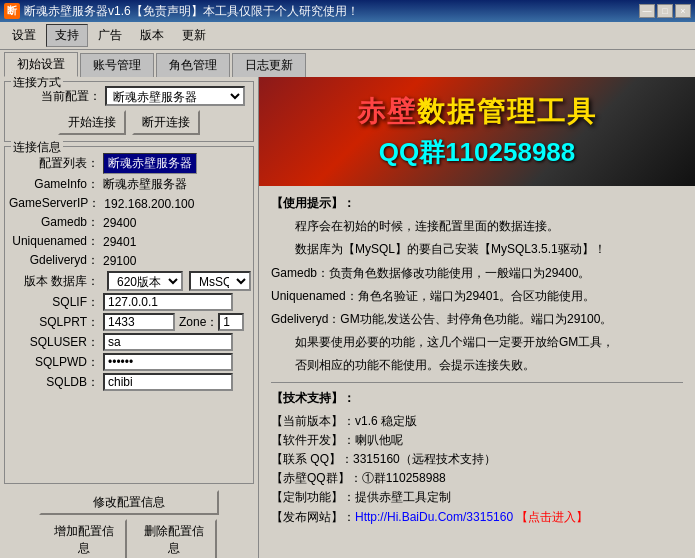 This screenshot has width=695, height=558. Describe the element at coordinates (149, 204) in the screenshot. I see `gameserverip-value: 192.168.200.100` at that location.